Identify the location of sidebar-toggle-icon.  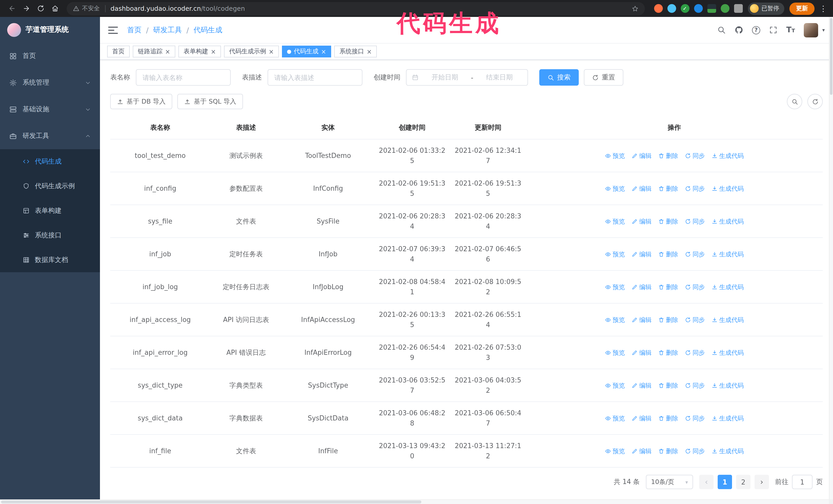
(113, 30).